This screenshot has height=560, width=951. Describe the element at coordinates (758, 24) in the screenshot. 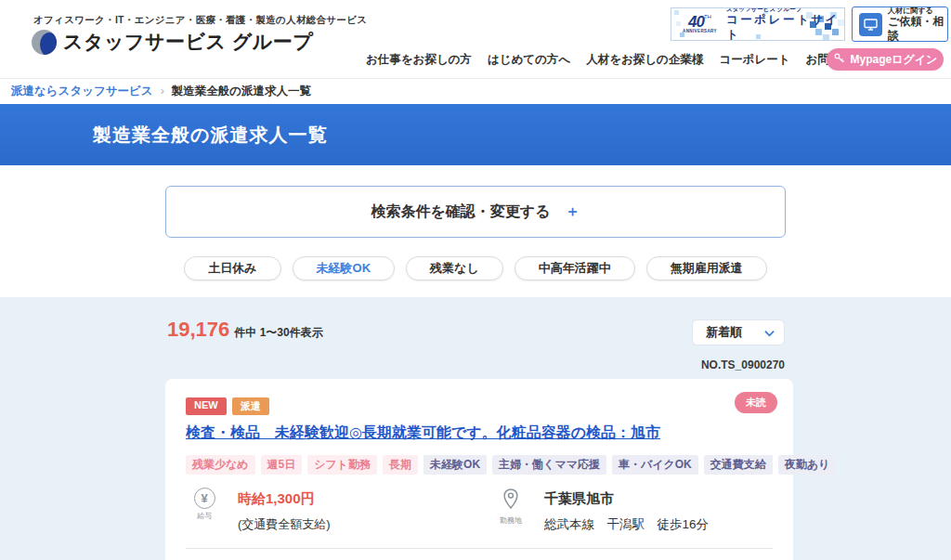

I see `anniversary-corporate-banner: 40TH ANNIVERSARY スタッフサービス グループ コーポレートサイト` at that location.